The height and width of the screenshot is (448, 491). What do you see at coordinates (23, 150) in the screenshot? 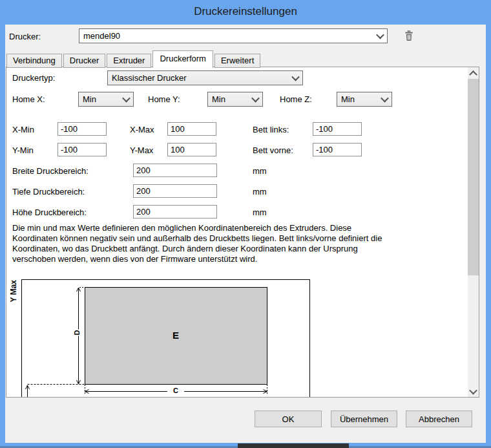
I see `y-min-label: Y-Min` at bounding box center [23, 150].